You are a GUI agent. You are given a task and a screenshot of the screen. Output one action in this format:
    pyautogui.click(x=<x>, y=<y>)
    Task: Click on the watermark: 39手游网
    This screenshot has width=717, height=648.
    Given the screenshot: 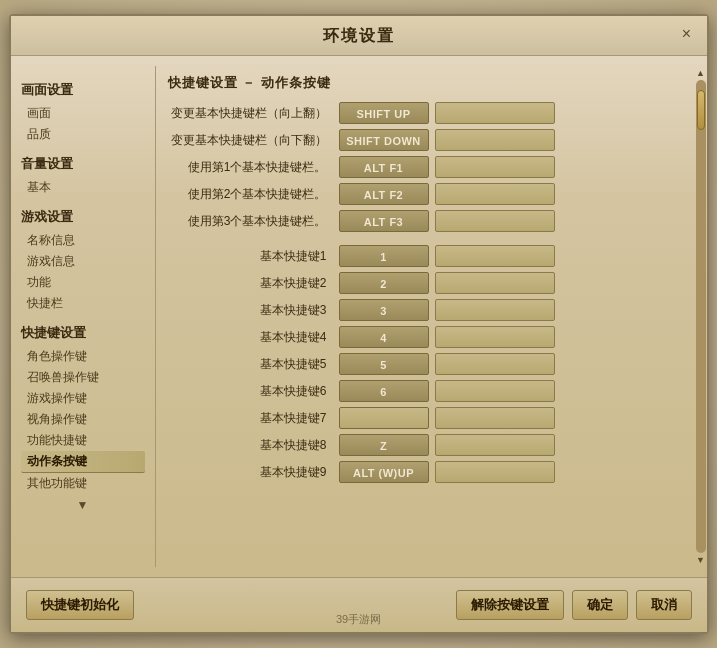 What is the action you would take?
    pyautogui.click(x=358, y=620)
    